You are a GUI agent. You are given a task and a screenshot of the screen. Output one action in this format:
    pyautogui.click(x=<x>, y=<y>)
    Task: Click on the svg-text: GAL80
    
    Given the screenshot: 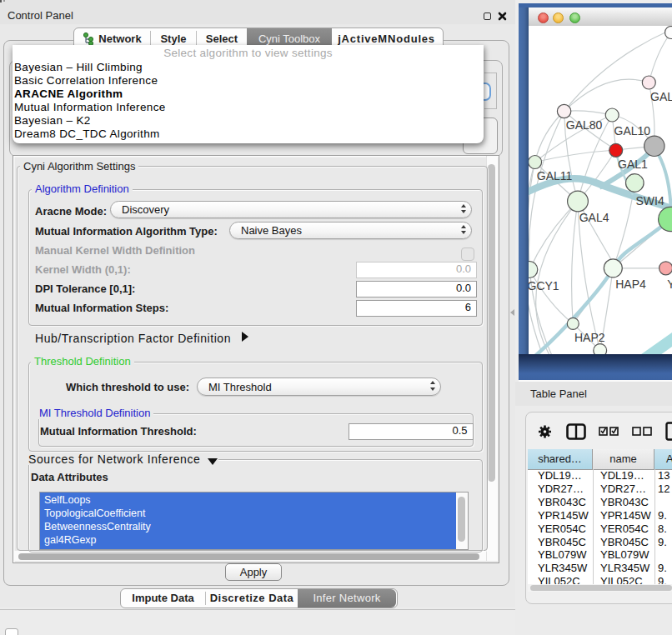 What is the action you would take?
    pyautogui.click(x=584, y=125)
    